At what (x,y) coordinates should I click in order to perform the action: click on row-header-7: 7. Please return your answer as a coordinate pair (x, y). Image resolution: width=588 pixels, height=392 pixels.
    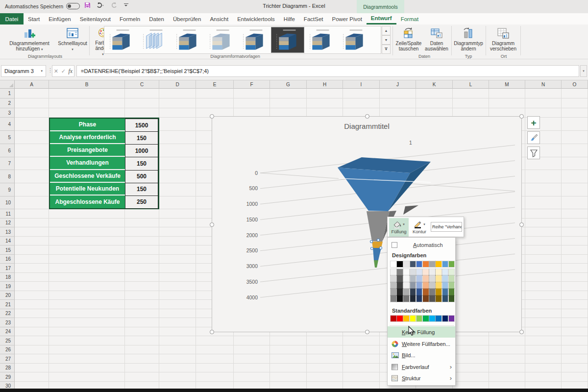
    Looking at the image, I should click on (7, 164).